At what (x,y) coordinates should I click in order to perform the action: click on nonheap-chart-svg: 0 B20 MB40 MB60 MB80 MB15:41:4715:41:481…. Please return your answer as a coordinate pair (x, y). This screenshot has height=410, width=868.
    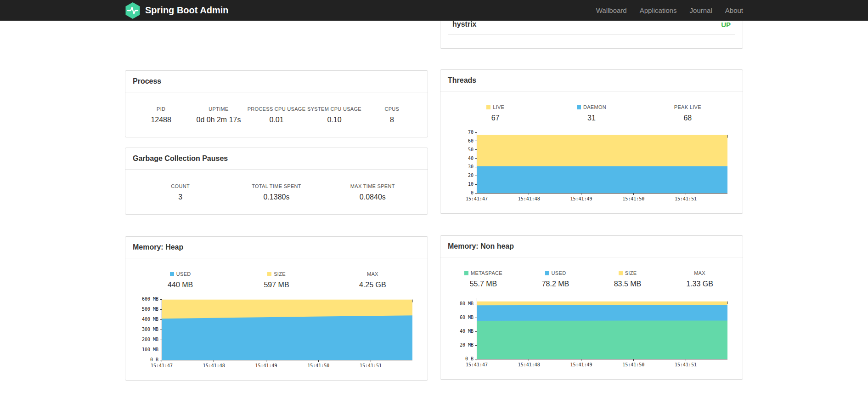
    Looking at the image, I should click on (592, 334).